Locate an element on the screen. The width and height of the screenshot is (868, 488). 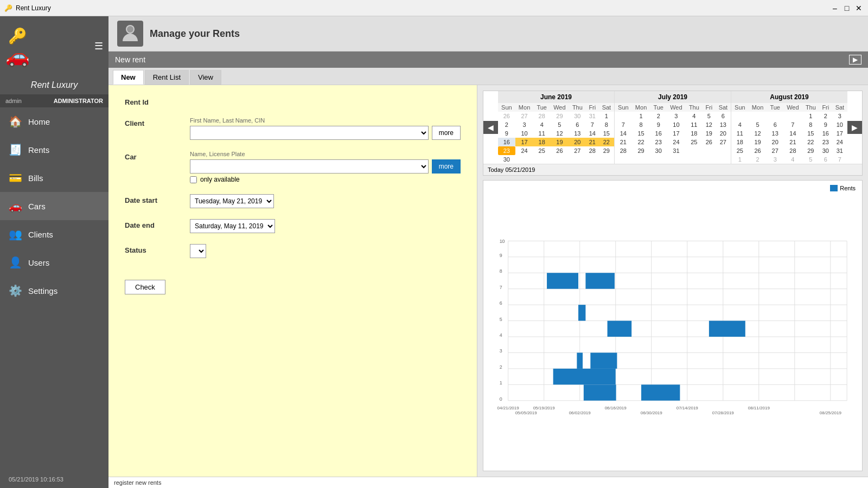
car-hint: Name, License Plate is located at coordinates (326, 154).